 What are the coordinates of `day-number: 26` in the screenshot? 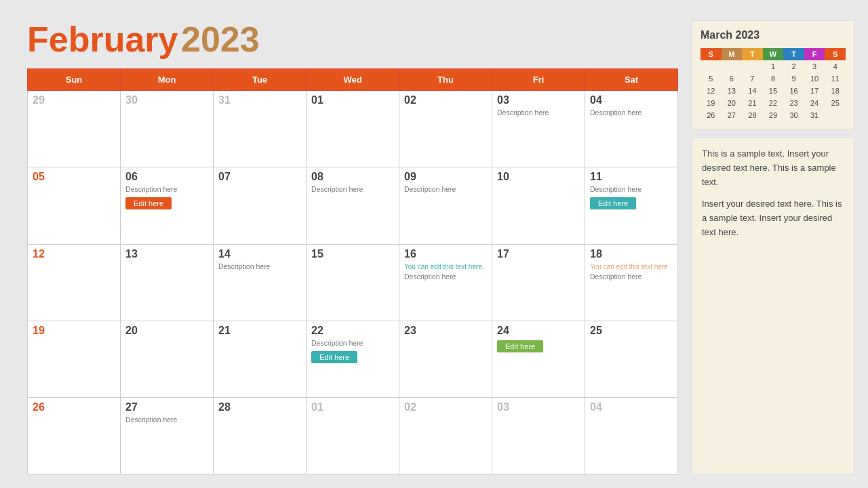 It's located at (74, 407).